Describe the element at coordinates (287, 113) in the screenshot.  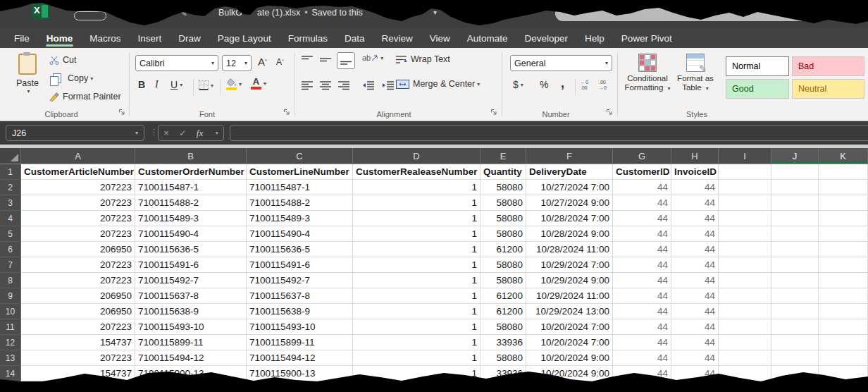
I see `font-dialog-launcher` at that location.